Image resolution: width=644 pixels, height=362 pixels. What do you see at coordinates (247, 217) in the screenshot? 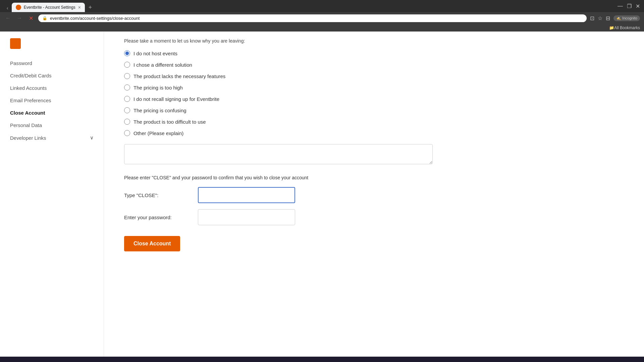
I see `password-input` at bounding box center [247, 217].